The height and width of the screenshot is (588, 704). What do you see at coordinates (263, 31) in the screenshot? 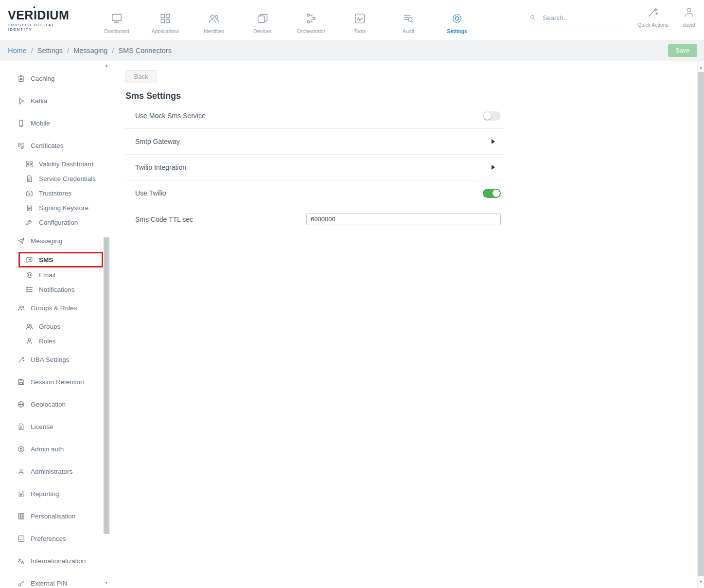
I see `nav-label: Devices` at bounding box center [263, 31].